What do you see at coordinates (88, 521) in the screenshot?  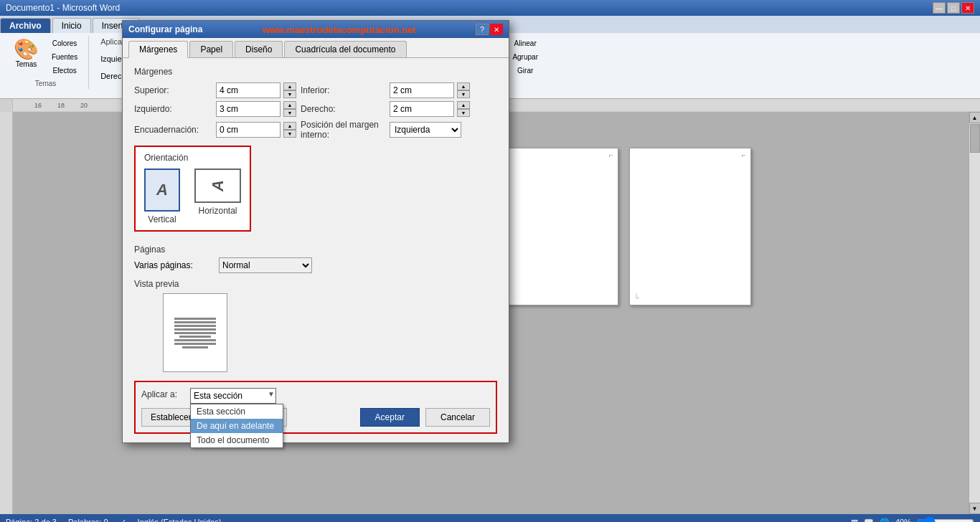 I see `word-count: Palabras: 0` at bounding box center [88, 521].